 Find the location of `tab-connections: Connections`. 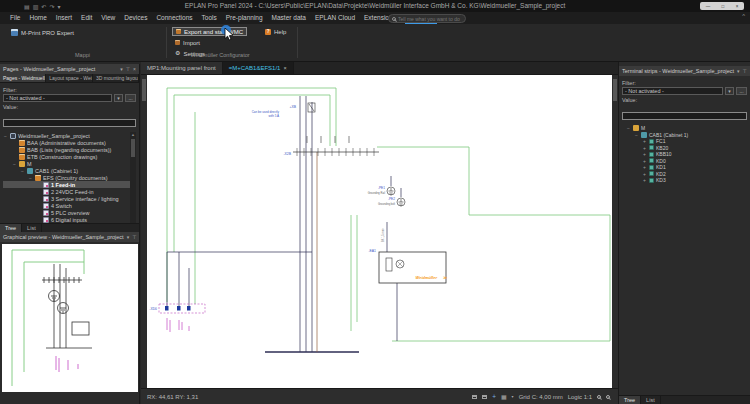

tab-connections: Connections is located at coordinates (174, 18).